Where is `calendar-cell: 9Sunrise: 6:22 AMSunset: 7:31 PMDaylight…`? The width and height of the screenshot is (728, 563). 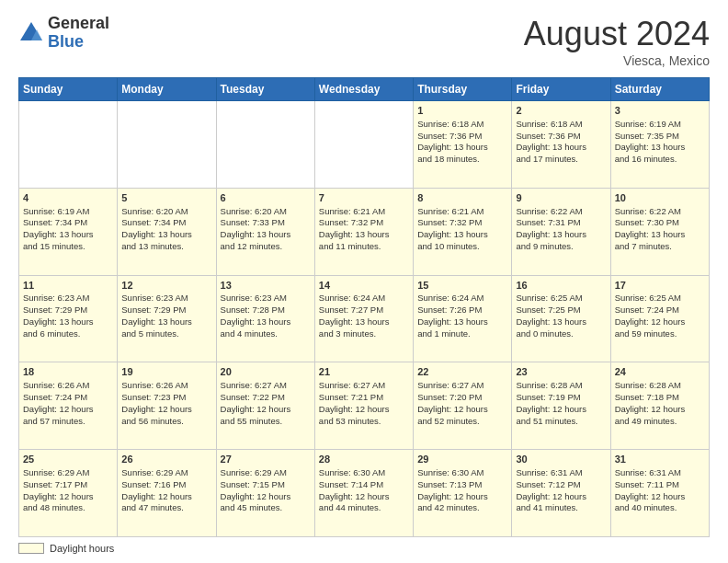
calendar-cell: 9Sunrise: 6:22 AMSunset: 7:31 PMDaylight… is located at coordinates (561, 232).